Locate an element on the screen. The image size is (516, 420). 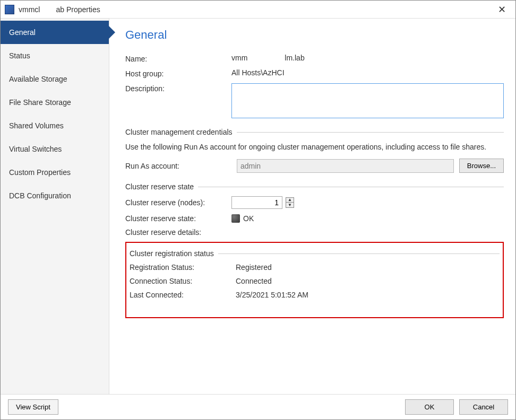
footer: View Script OK Cancel is located at coordinates (258, 407).